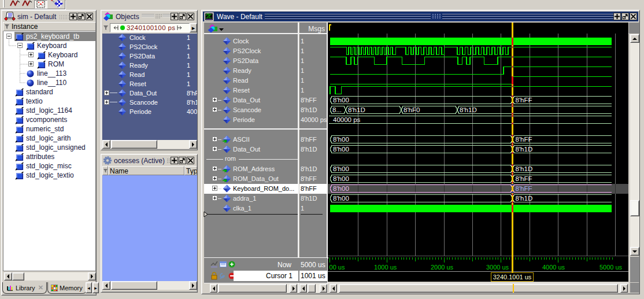 The width and height of the screenshot is (644, 299). What do you see at coordinates (412, 110) in the screenshot?
I see `svg-text: 8'hF0` at bounding box center [412, 110].